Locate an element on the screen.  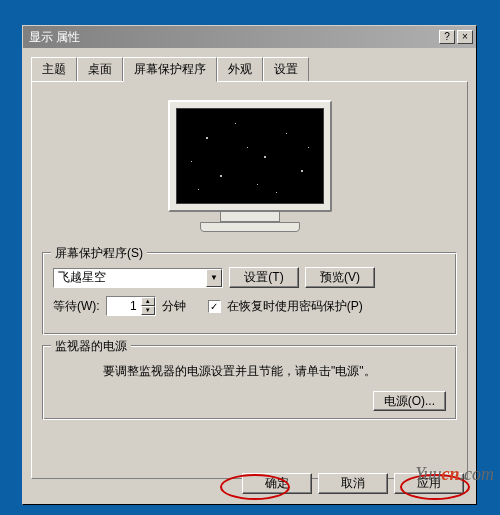
screensaver-selected: 飞越星空 is located at coordinates (130, 278).